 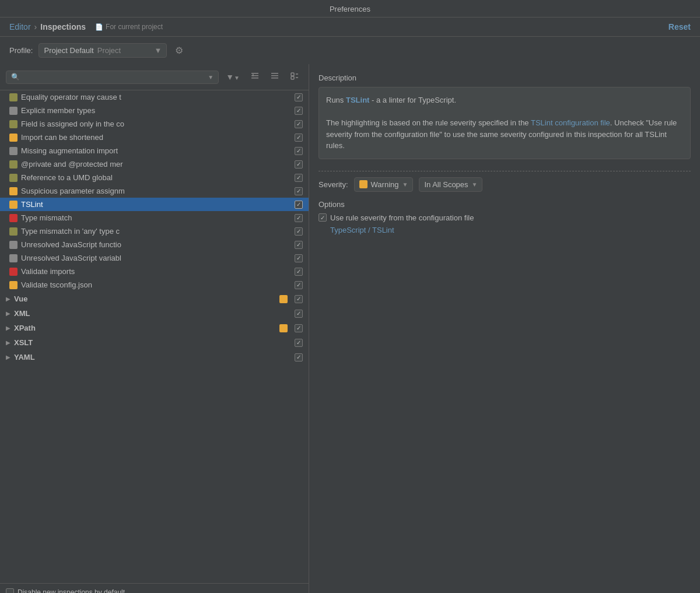 I want to click on search-toolbar: 🔍 ▼ ▼▼, so click(x=154, y=77).